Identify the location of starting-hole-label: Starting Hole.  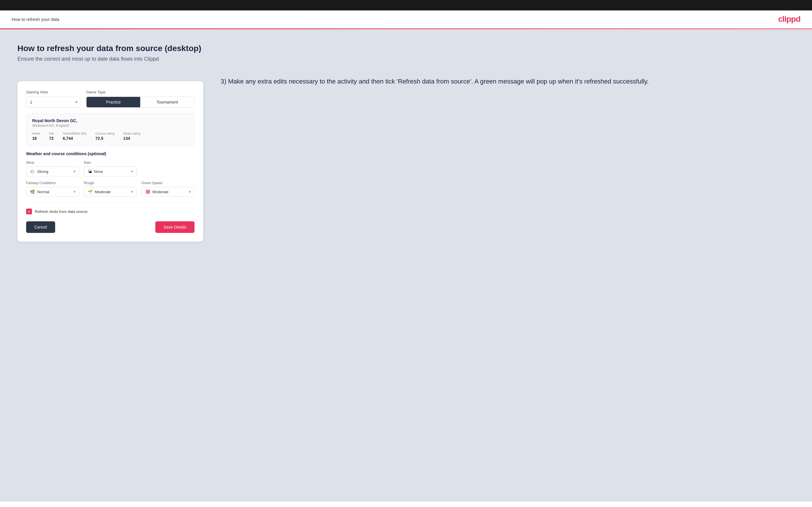
(53, 92).